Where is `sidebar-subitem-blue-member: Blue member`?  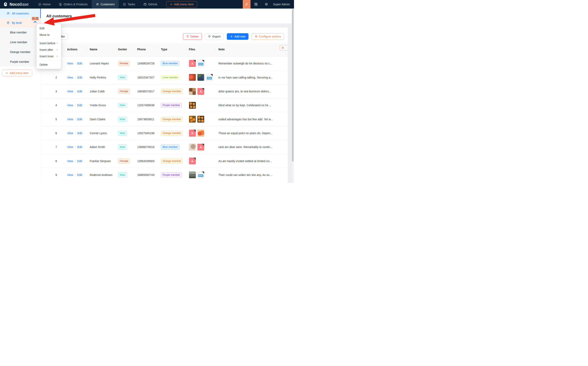
sidebar-subitem-blue-member: Blue member is located at coordinates (20, 32).